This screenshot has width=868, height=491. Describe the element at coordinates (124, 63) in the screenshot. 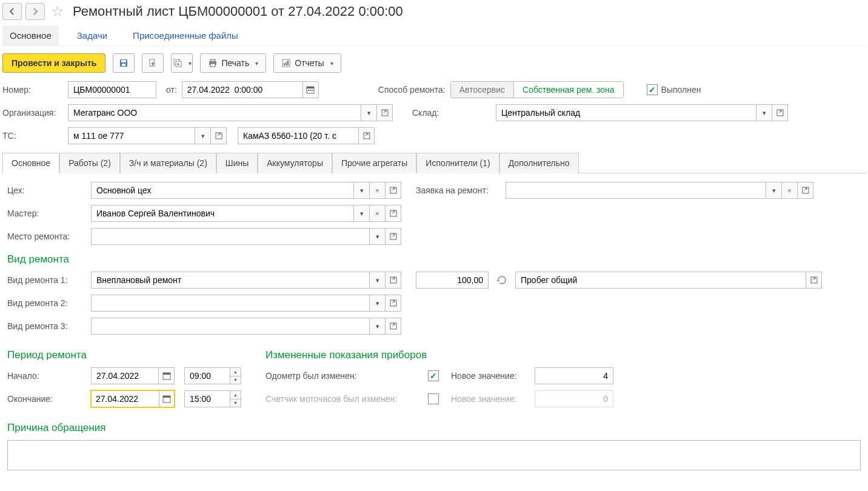

I see `save-button` at that location.